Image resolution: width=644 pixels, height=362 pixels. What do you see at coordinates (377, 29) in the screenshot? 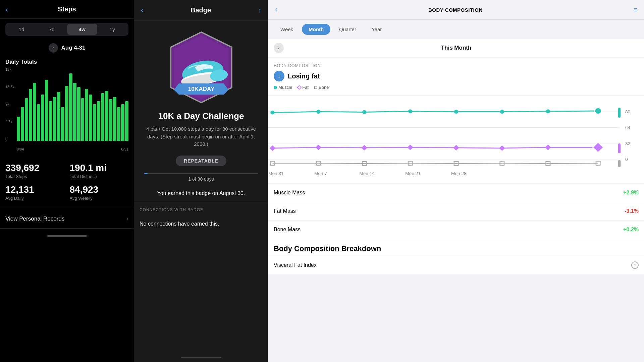
I see `tab-year: Year` at bounding box center [377, 29].